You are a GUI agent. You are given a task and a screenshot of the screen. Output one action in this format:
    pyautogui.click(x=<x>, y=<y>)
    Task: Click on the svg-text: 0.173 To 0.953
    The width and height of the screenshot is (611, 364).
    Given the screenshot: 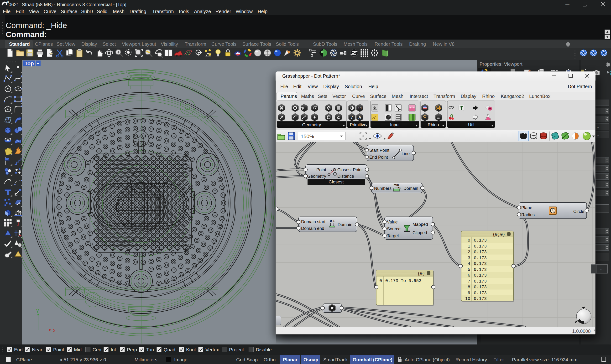 What is the action you would take?
    pyautogui.click(x=403, y=281)
    